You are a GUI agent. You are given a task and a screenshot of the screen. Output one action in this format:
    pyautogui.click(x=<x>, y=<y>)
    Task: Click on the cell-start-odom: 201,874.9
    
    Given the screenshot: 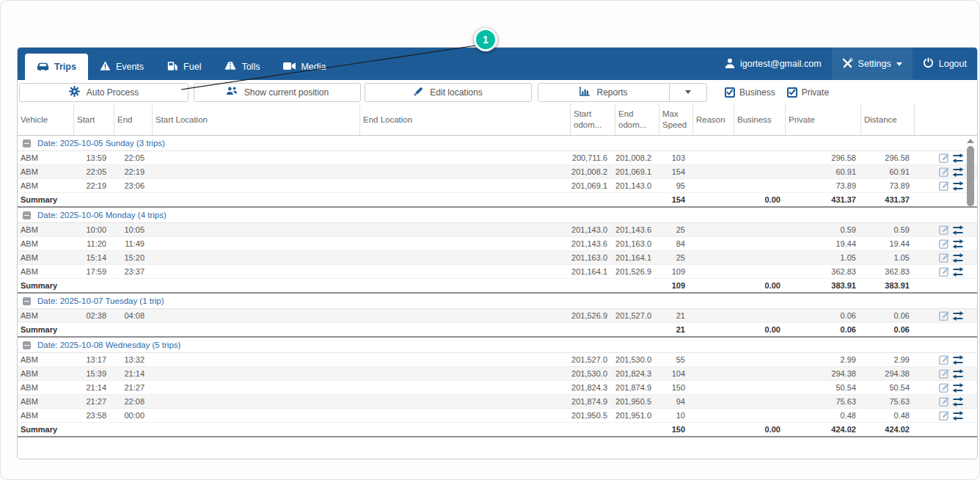 What is the action you would take?
    pyautogui.click(x=593, y=401)
    